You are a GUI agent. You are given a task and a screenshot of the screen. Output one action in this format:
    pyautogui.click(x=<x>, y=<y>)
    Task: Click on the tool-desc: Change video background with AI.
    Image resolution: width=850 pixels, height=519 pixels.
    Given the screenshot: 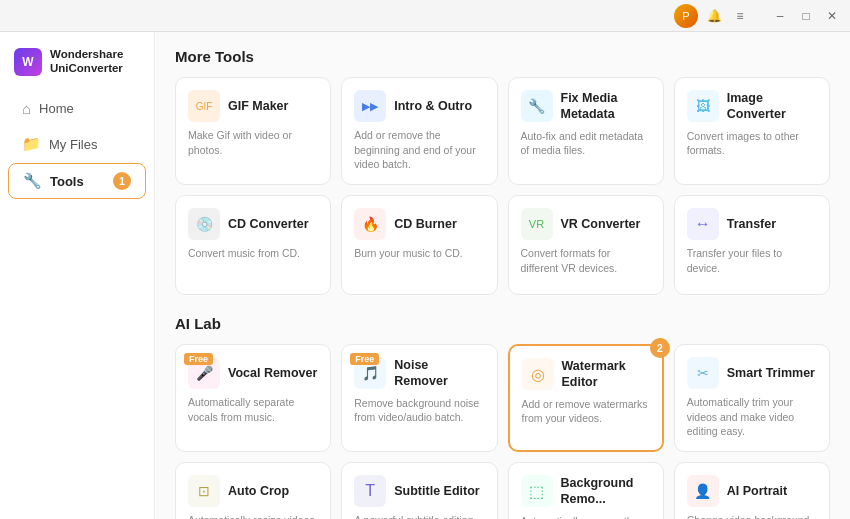 What is the action you would take?
    pyautogui.click(x=752, y=516)
    